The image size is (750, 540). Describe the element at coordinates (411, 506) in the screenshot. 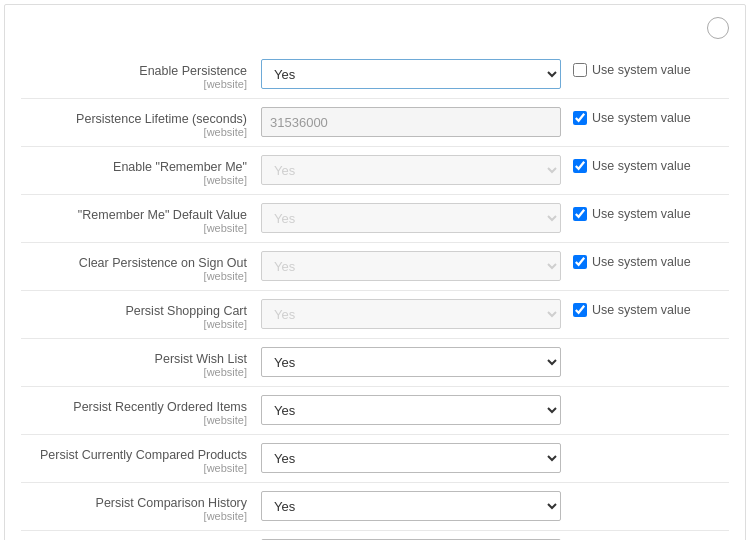

I see `select-persist-comparison-history: YesNo` at that location.